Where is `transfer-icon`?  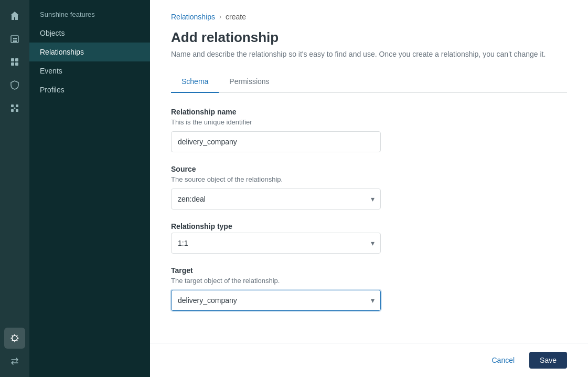 transfer-icon is located at coordinates (15, 361).